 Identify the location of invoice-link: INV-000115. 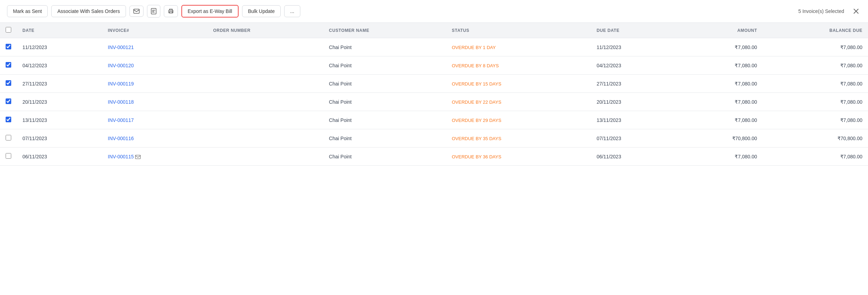
(121, 157).